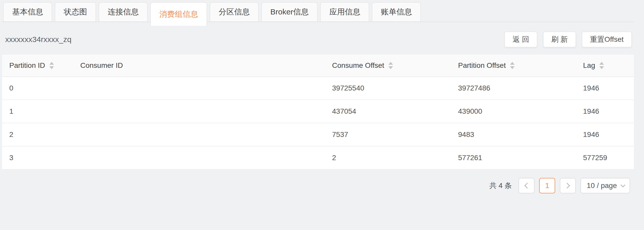 The image size is (644, 230). What do you see at coordinates (318, 66) in the screenshot?
I see `table-header-row: Partition ID Consumer ID Consume Offset` at bounding box center [318, 66].